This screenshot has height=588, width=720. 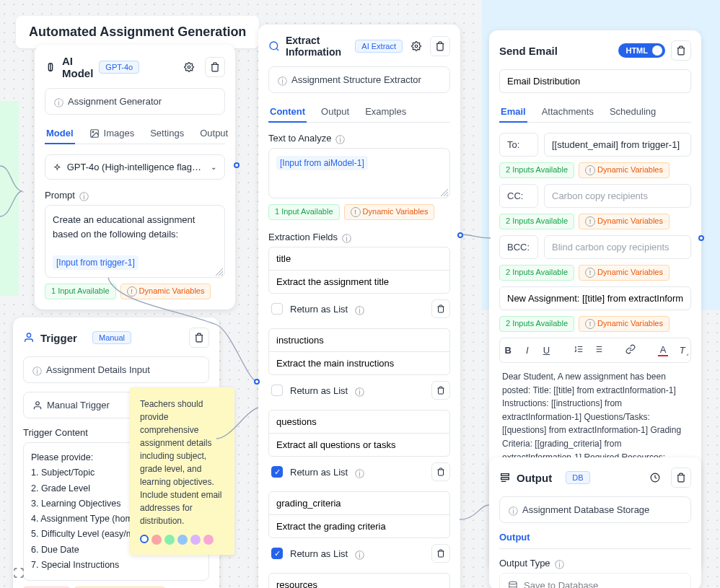 I want to click on history-button, so click(x=655, y=478).